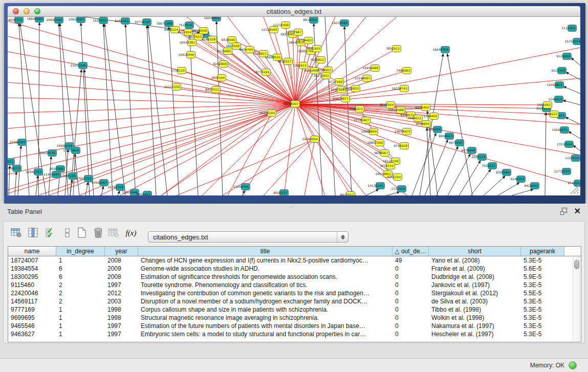 This screenshot has height=372, width=588. I want to click on table-row: 1456911722003Disruption of a novel membe…, so click(295, 301).